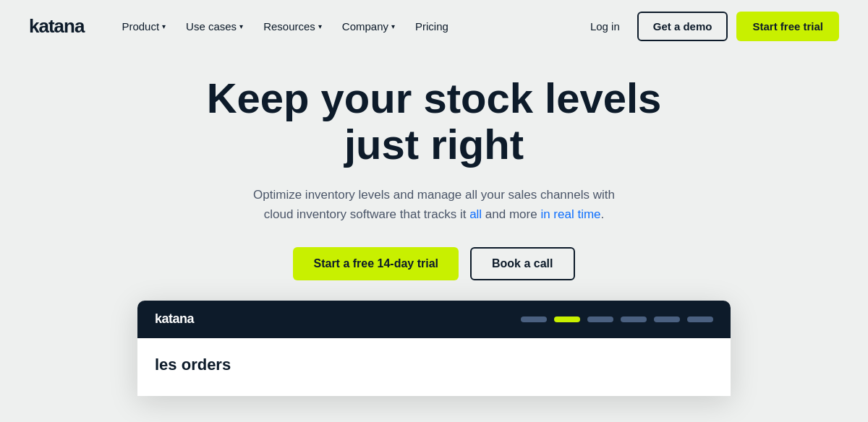 The image size is (868, 422). Describe the element at coordinates (434, 145) in the screenshot. I see `hero-title-line2: just right` at that location.